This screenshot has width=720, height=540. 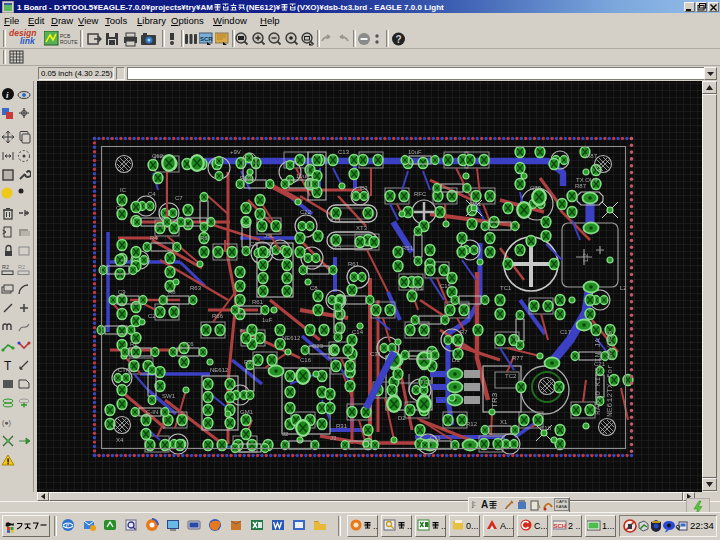 What do you see at coordinates (246, 178) in the screenshot?
I see `svg-text: R92` at bounding box center [246, 178].